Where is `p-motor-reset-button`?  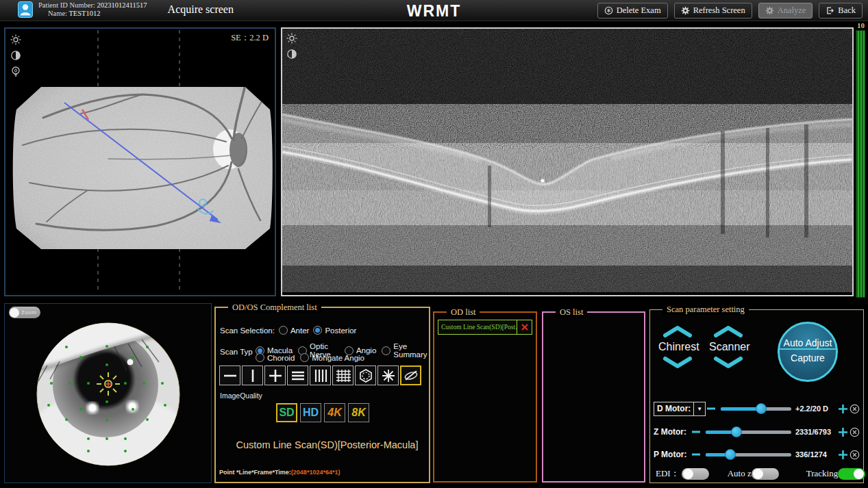
p-motor-reset-button is located at coordinates (855, 454).